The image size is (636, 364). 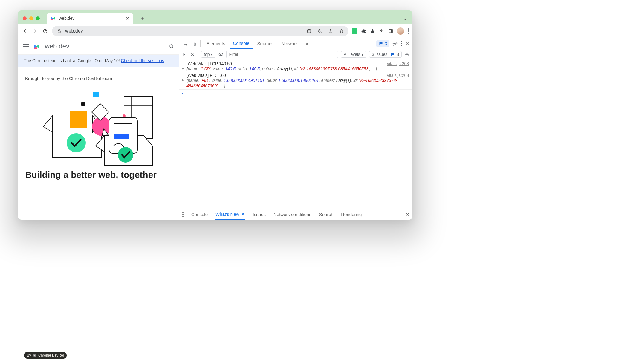 I want to click on hero-title: Building a better web, together, so click(x=99, y=175).